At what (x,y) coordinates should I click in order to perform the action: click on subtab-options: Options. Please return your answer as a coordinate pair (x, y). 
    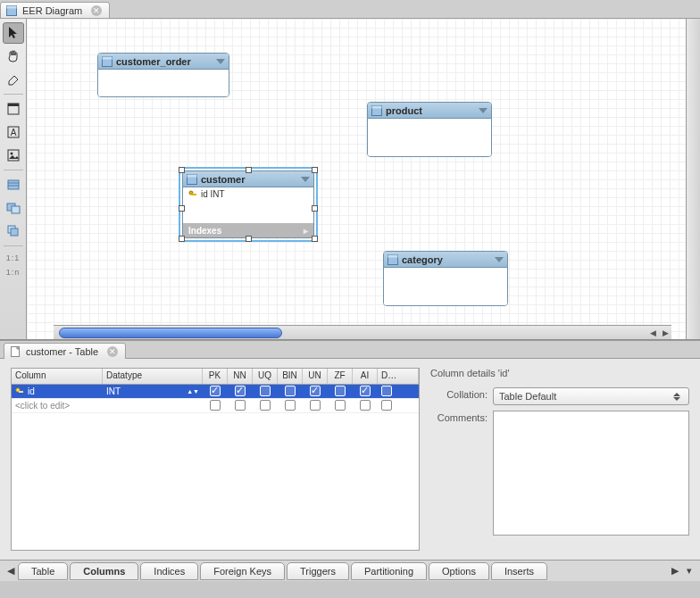
    Looking at the image, I should click on (459, 571).